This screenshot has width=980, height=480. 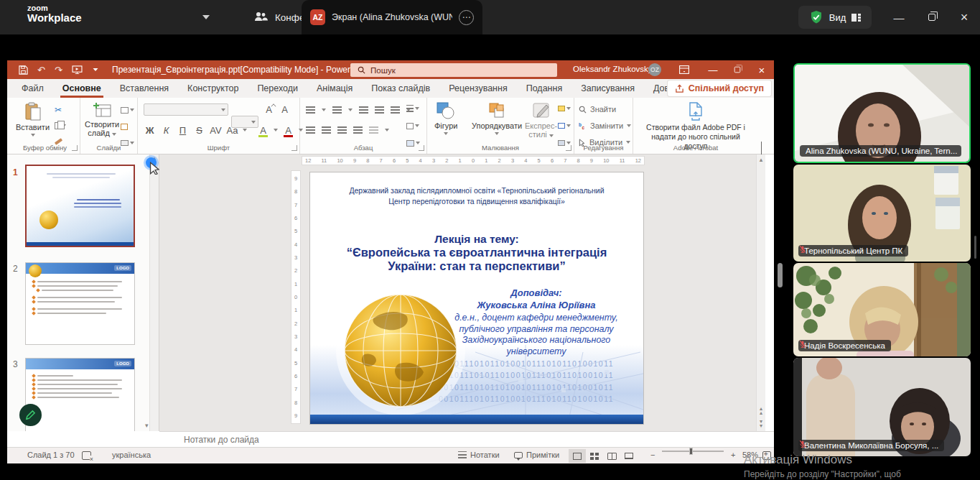 I want to click on align-left-icon, so click(x=310, y=130).